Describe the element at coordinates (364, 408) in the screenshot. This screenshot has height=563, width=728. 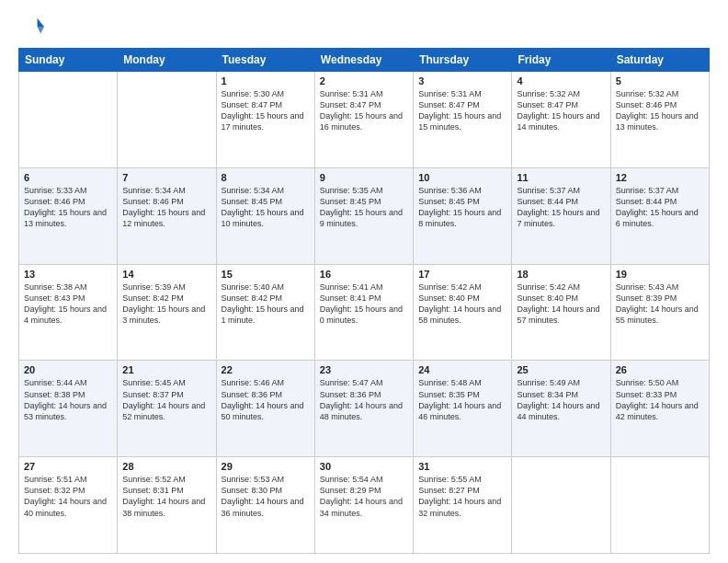
I see `calendar-cell: 23Sunrise: 5:47 AM Sunset: 8:36 PM Dayli…` at that location.